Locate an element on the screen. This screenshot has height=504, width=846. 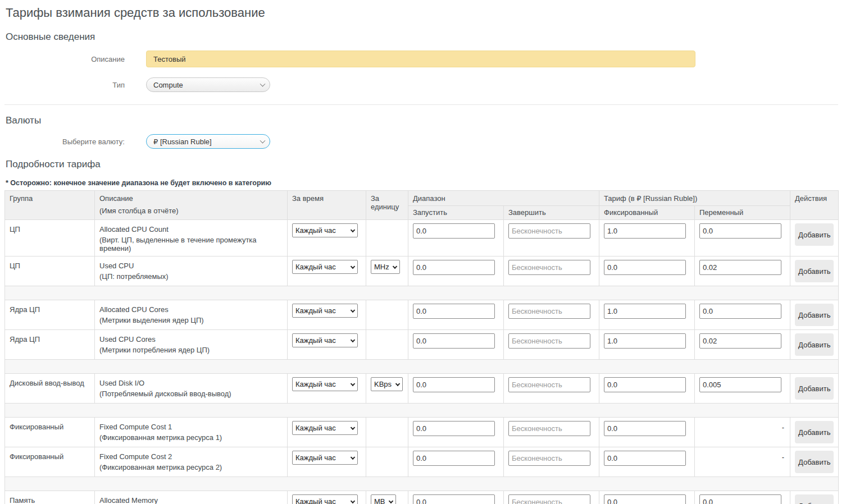
col-header-rate-fixed: Фиксированный is located at coordinates (647, 213).